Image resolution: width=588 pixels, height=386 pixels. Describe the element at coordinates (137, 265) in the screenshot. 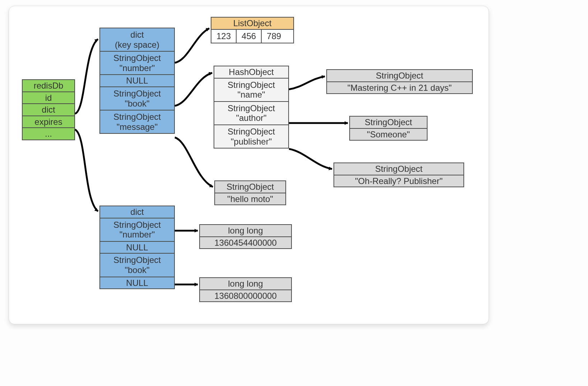

I see `expires-entry-book: StringObject "book"` at that location.